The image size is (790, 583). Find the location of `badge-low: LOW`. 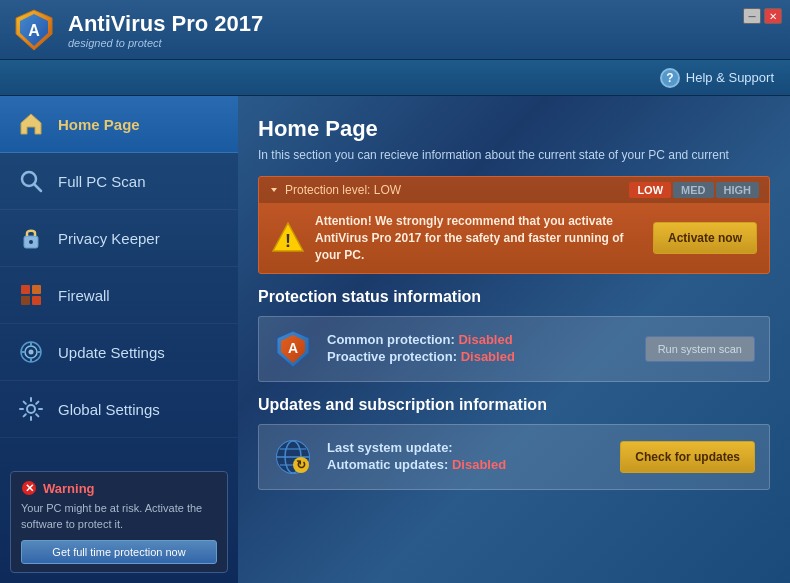

badge-low: LOW is located at coordinates (650, 190).